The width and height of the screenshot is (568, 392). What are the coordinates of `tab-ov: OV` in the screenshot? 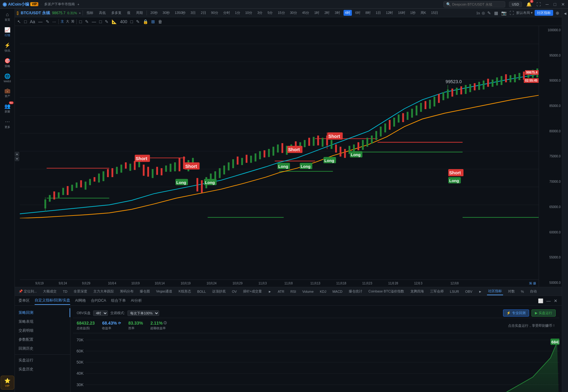 It's located at (234, 292).